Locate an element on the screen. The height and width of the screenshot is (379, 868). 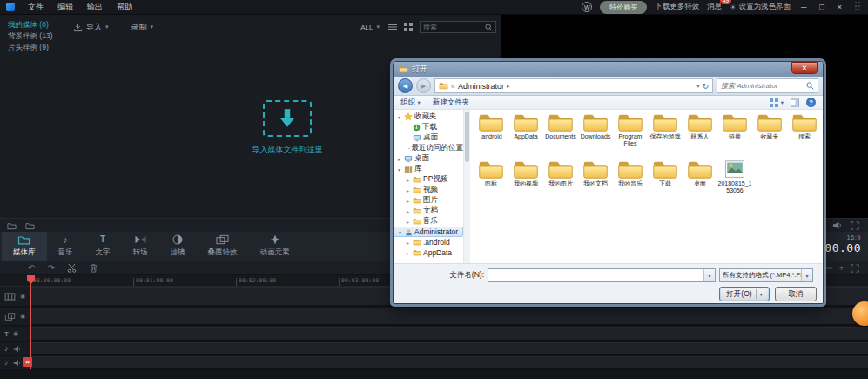
file-item: 联系人 is located at coordinates (700, 132).